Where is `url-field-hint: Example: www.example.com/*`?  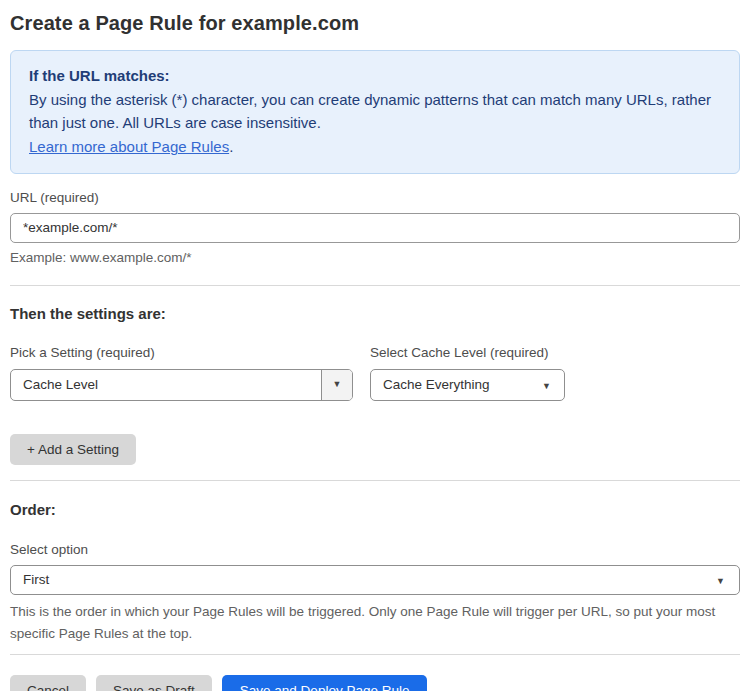 url-field-hint: Example: www.example.com/* is located at coordinates (375, 258).